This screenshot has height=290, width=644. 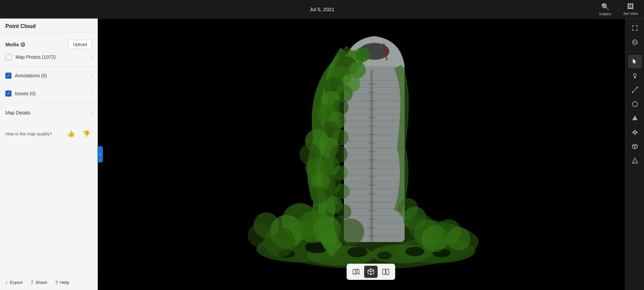 I want to click on quality-section: How is the map quality? 👍 👎, so click(x=49, y=134).